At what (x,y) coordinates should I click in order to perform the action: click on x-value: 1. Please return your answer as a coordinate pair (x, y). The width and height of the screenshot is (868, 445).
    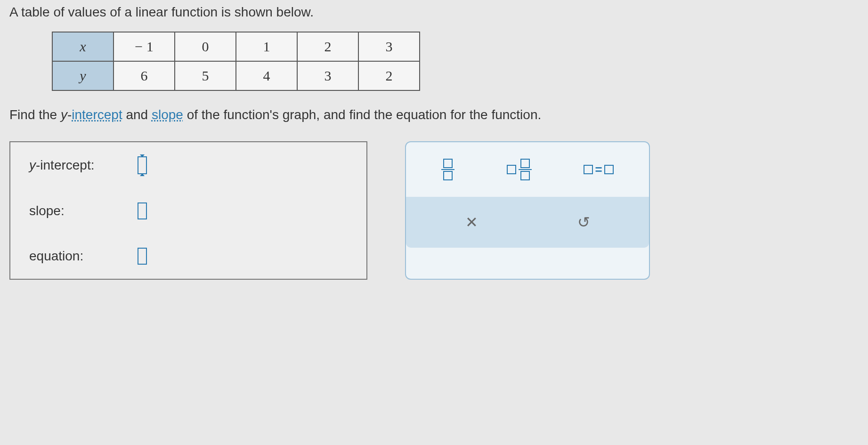
    Looking at the image, I should click on (267, 47).